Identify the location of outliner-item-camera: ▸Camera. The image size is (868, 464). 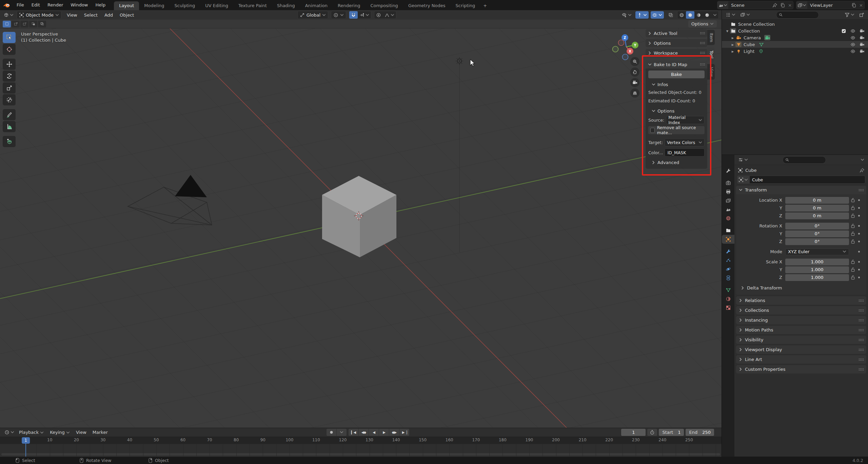
(795, 38).